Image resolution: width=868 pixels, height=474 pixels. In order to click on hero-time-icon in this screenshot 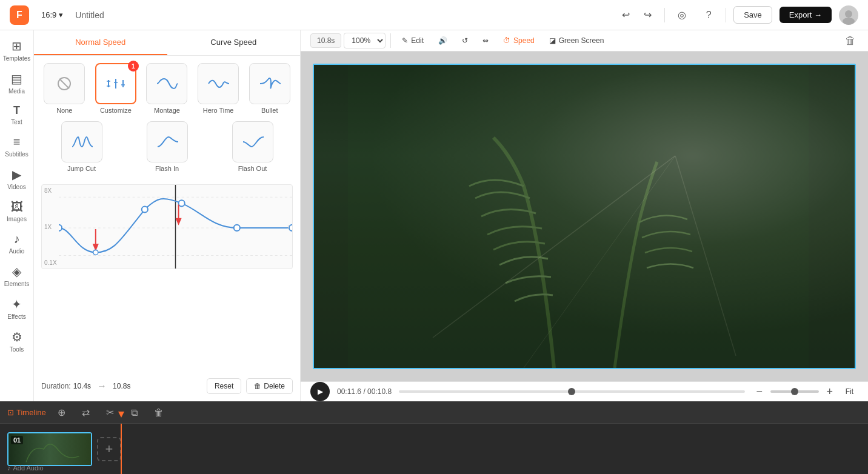, I will do `click(218, 84)`.